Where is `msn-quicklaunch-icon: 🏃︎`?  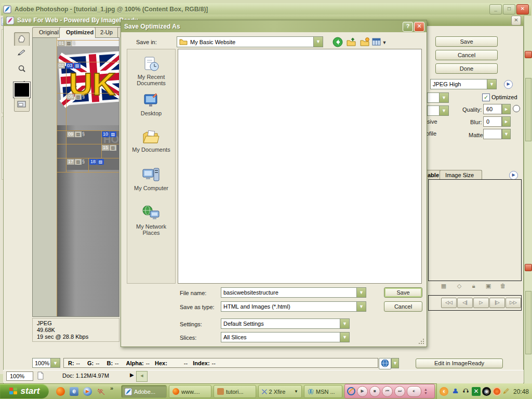 msn-quicklaunch-icon: 🏃︎ is located at coordinates (101, 392).